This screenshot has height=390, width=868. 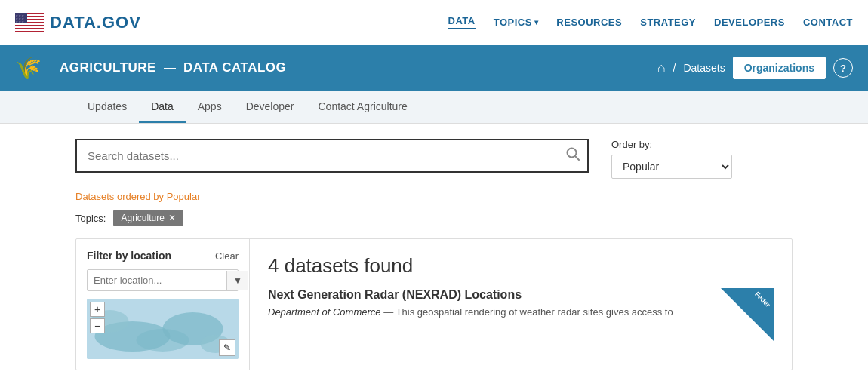 What do you see at coordinates (661, 68) in the screenshot?
I see `home-icon: ⌂` at bounding box center [661, 68].